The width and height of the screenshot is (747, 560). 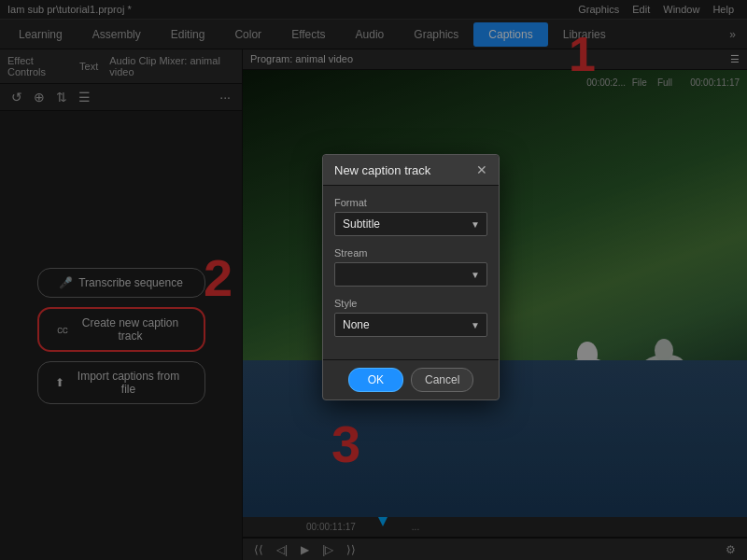 I want to click on dialog-ok-button: OK, so click(x=375, y=380).